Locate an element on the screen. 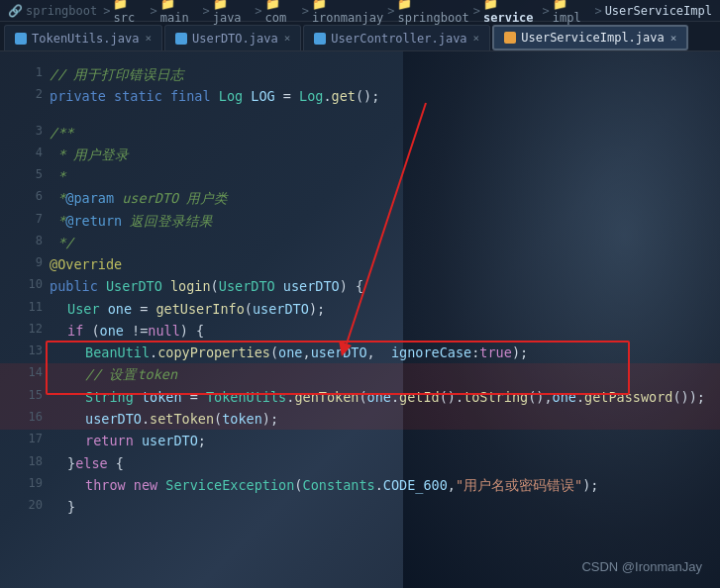  code-line-log: 2 private static final Log LOG = Log . g… is located at coordinates (360, 96).